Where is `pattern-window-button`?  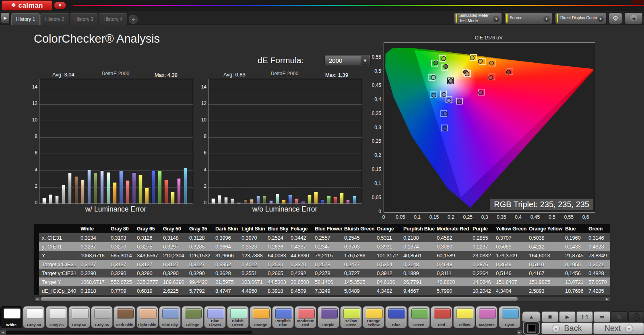 pattern-window-button is located at coordinates (531, 328).